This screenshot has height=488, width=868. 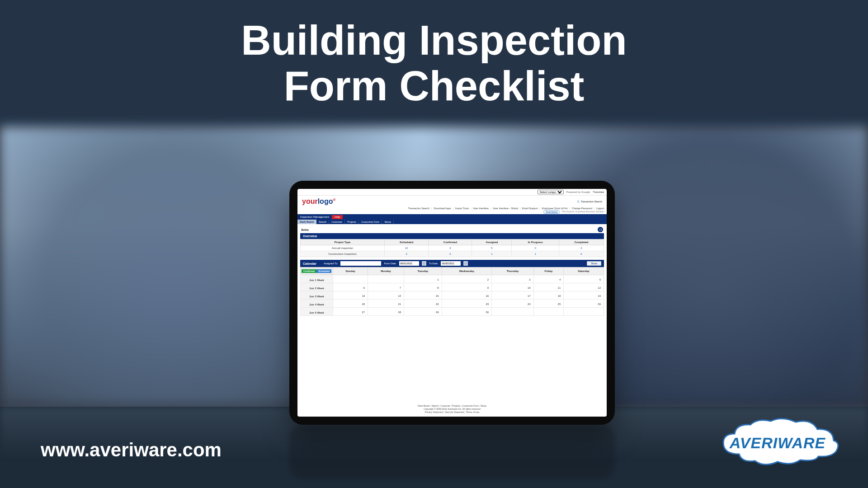 I want to click on calendar-day-cell: 20, so click(x=351, y=304).